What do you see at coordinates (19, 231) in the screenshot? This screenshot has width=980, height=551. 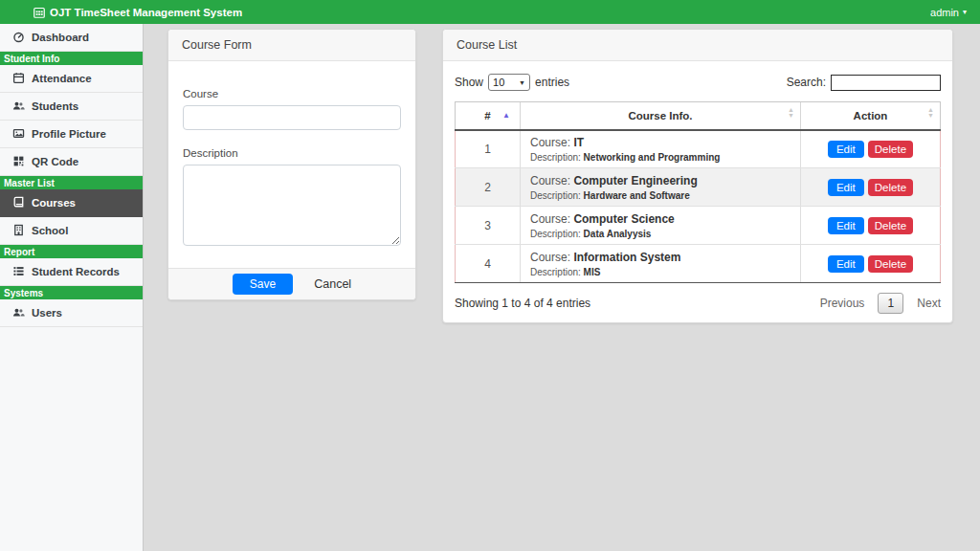 I see `building-icon` at bounding box center [19, 231].